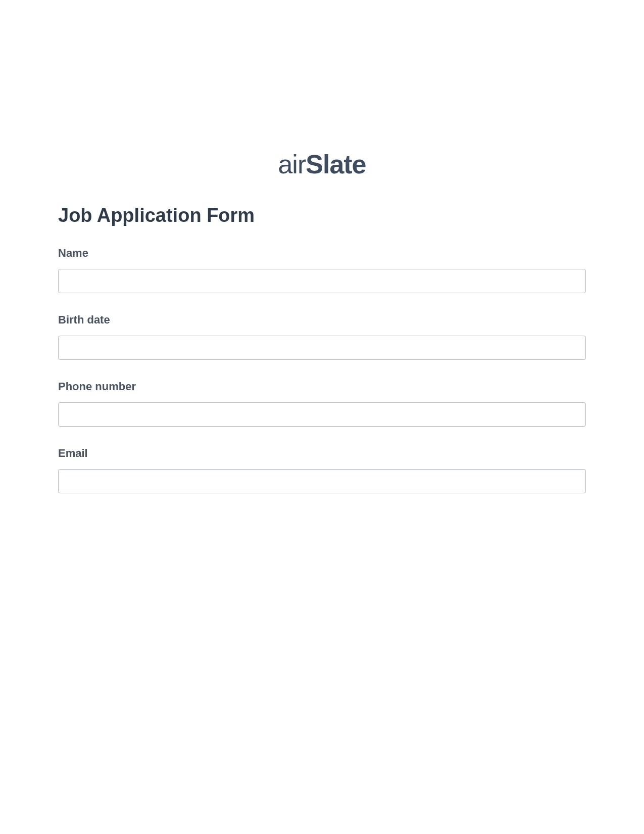 The height and width of the screenshot is (834, 644). Describe the element at coordinates (322, 387) in the screenshot. I see `phone-label: Phone number` at that location.